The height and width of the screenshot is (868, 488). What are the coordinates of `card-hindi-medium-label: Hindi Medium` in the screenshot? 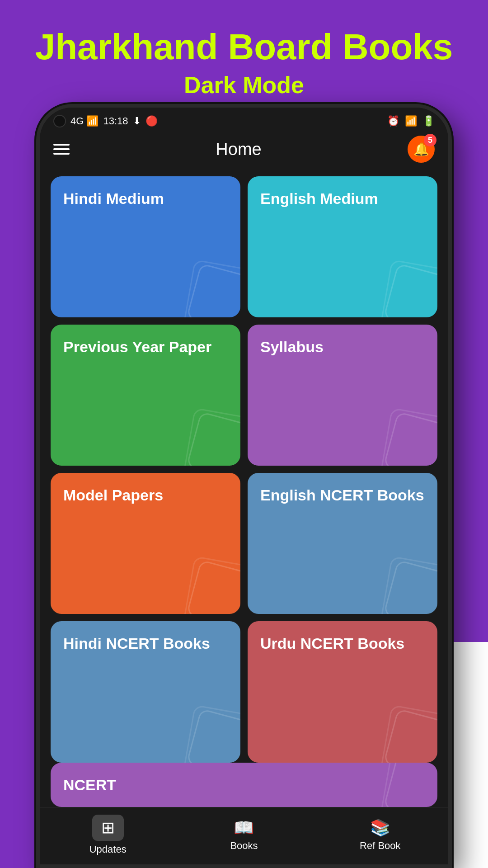 It's located at (114, 198).